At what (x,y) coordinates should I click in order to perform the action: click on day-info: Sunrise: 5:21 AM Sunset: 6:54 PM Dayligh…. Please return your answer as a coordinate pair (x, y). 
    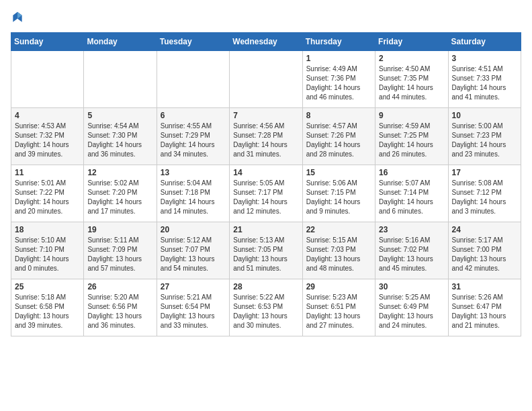
    Looking at the image, I should click on (193, 312).